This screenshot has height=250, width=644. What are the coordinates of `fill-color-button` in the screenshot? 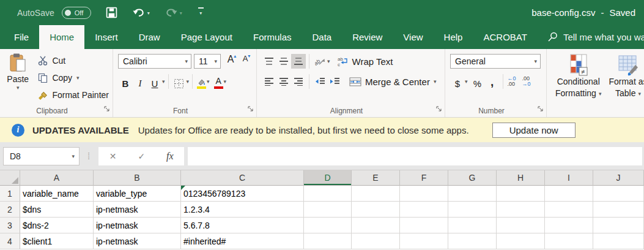 It's located at (201, 81).